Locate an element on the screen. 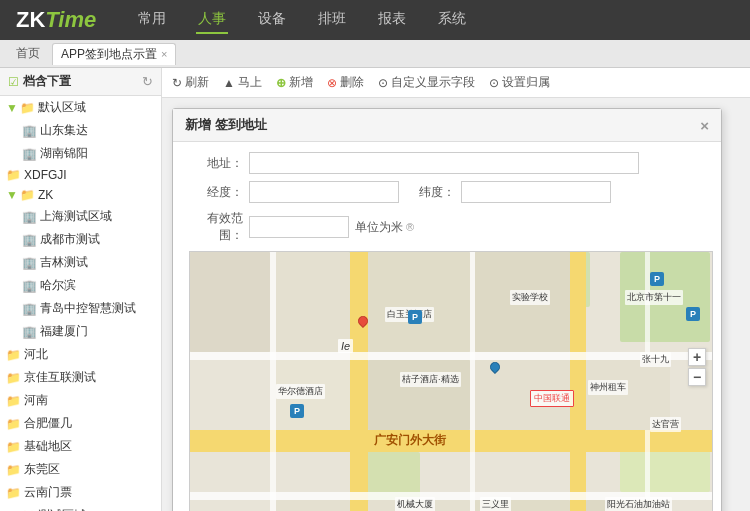 This screenshot has width=750, height=511. range-input is located at coordinates (299, 227).